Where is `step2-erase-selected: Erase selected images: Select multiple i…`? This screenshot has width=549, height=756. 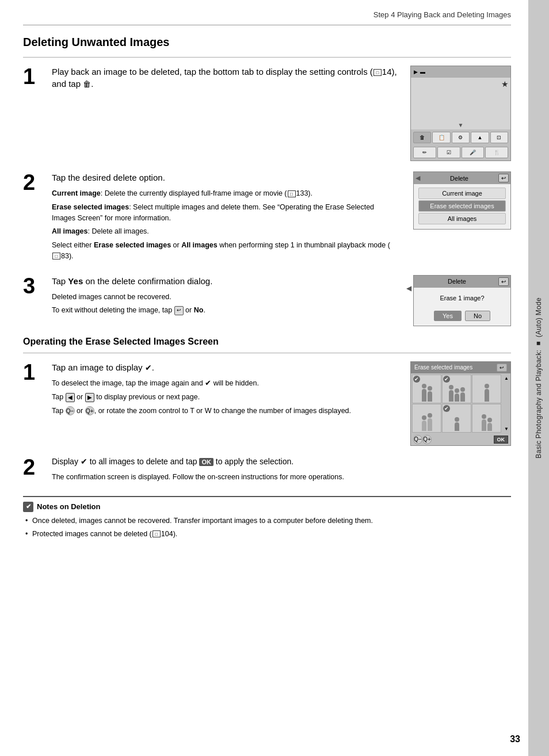
step2-erase-selected: Erase selected images: Select multiple i… is located at coordinates (224, 213).